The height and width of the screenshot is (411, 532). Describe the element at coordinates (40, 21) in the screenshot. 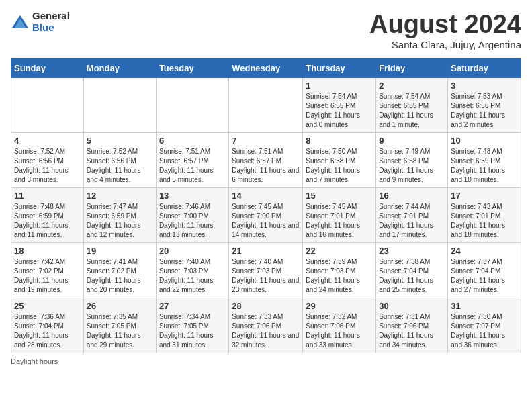

I see `logo: General Blue` at that location.